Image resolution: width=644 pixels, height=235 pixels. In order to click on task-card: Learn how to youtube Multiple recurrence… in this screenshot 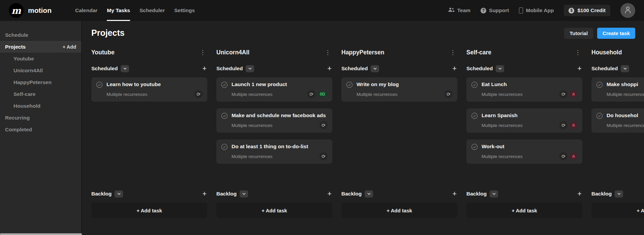, I will do `click(149, 89)`.